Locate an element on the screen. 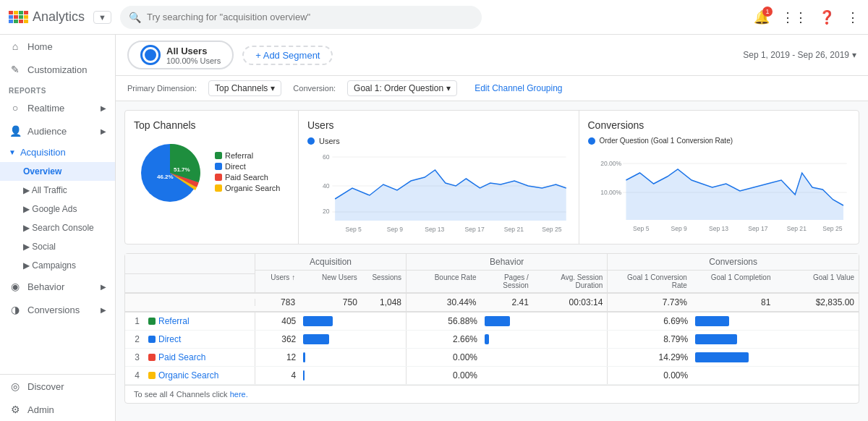 This screenshot has height=421, width=868. sidebar-label-conversions: Conversions is located at coordinates (54, 310).